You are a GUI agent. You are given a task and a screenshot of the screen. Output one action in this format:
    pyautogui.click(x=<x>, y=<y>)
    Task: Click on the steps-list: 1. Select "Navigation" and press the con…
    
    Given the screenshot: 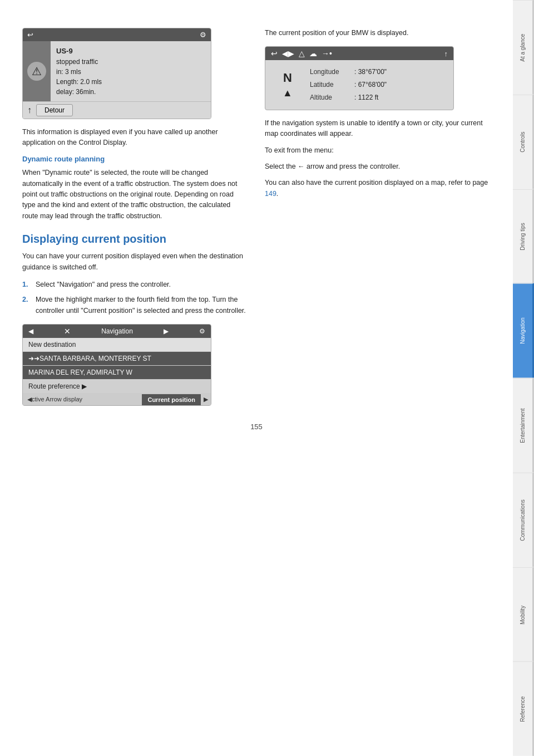 What is the action you would take?
    pyautogui.click(x=135, y=298)
    